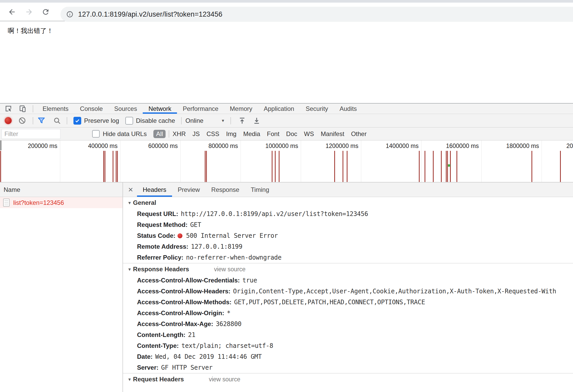  I want to click on header-name: Access-Control-Max-Age:, so click(175, 324).